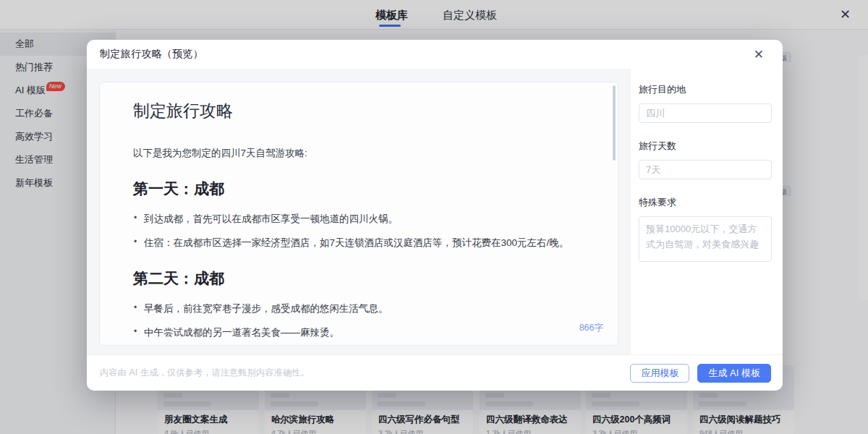  Describe the element at coordinates (359, 189) in the screenshot. I see `day1-heading: 第一天：成都` at that location.